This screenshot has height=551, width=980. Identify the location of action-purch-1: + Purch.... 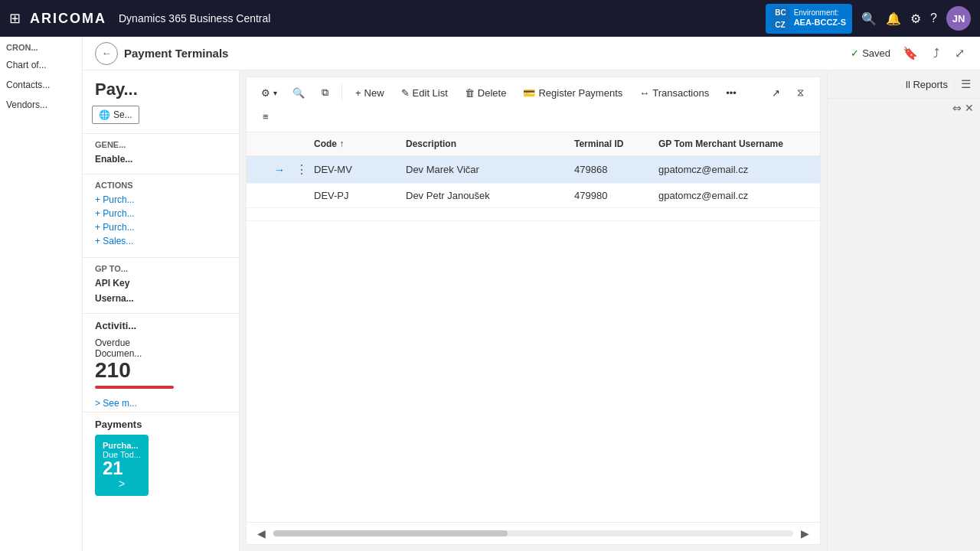
(161, 200).